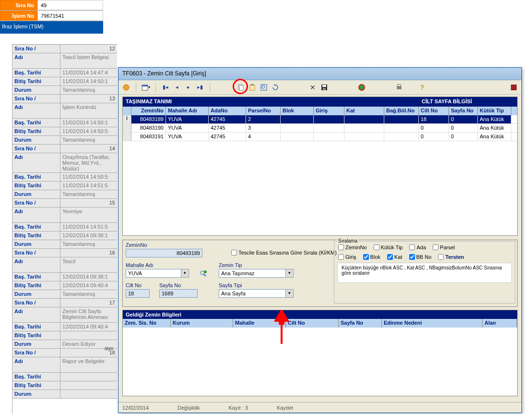 This screenshot has width=532, height=414. Describe the element at coordinates (65, 49) in the screenshot. I see `list-item: Sıra No /12` at that location.